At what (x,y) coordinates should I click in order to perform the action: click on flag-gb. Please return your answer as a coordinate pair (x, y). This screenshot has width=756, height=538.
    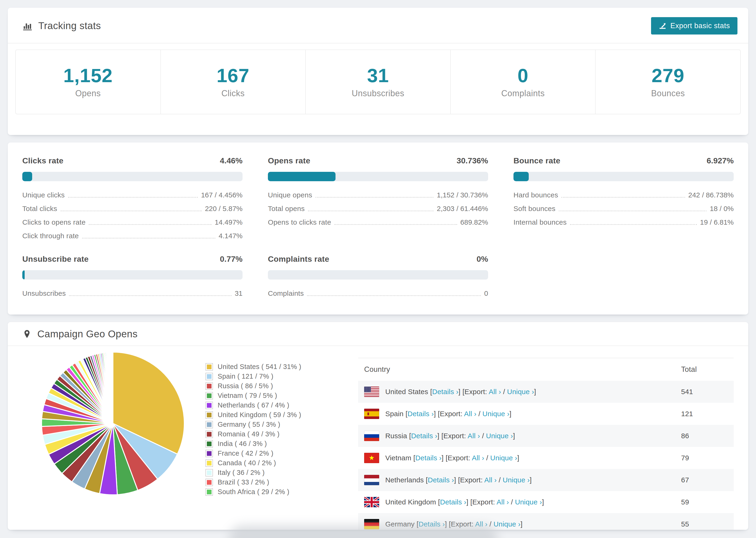
    Looking at the image, I should click on (372, 502).